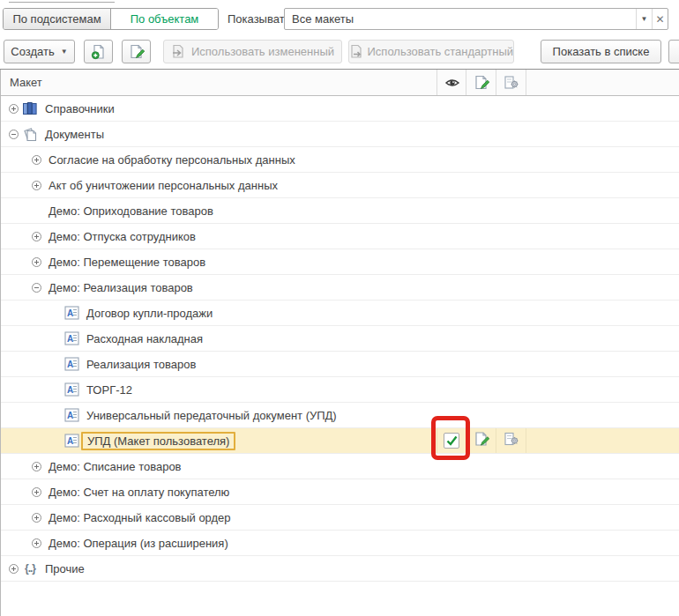  I want to click on tree-row: Справочники, so click(340, 109).